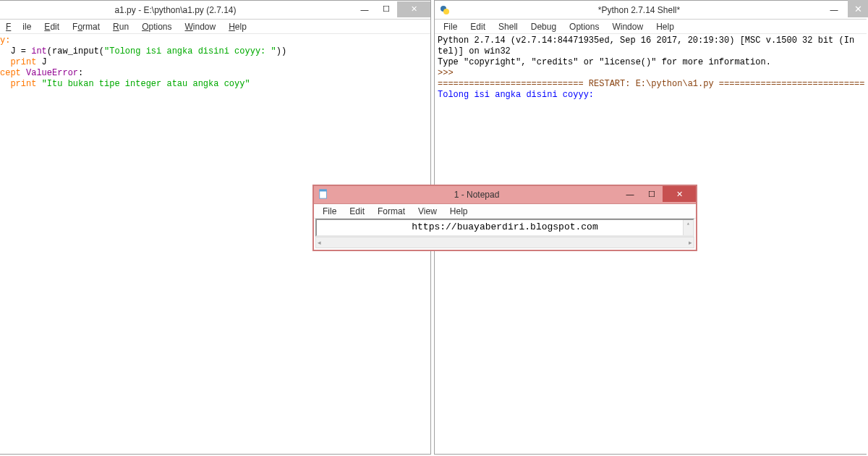 The image size is (868, 456). I want to click on python-icon, so click(445, 10).